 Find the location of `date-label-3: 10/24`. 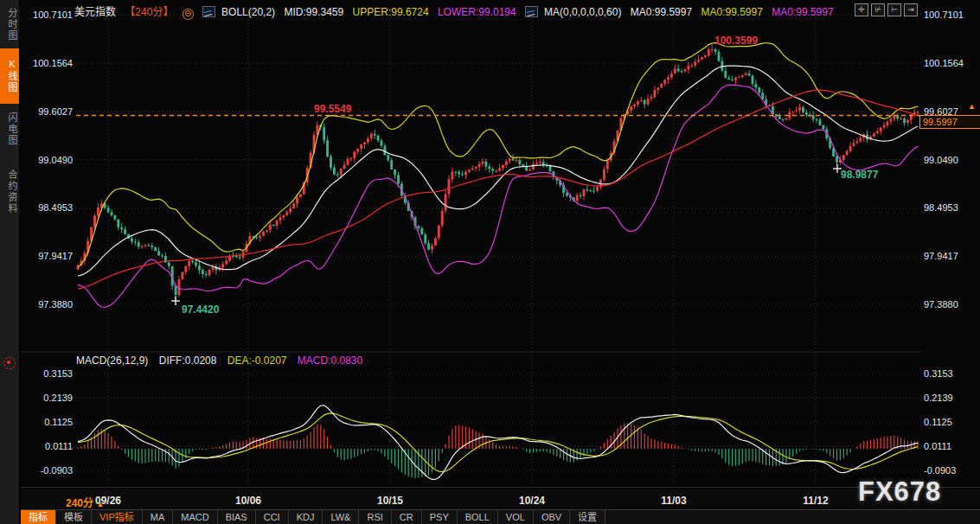

date-label-3: 10/24 is located at coordinates (532, 501).